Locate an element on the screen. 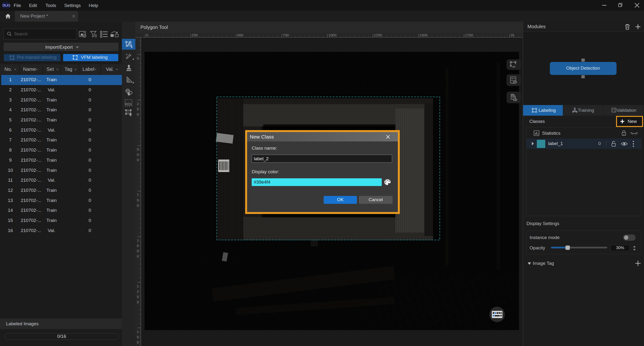 This screenshot has height=346, width=644. svg-text: 1000 is located at coordinates (332, 35).